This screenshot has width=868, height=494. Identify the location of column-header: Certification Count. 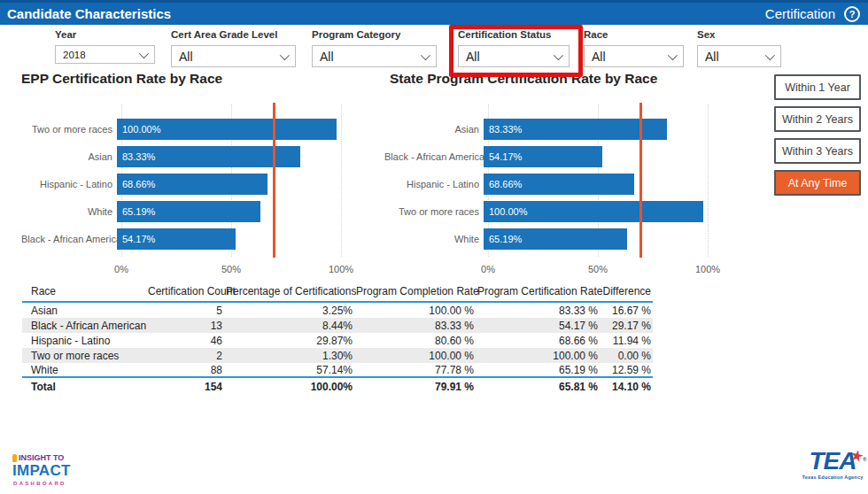
(185, 291).